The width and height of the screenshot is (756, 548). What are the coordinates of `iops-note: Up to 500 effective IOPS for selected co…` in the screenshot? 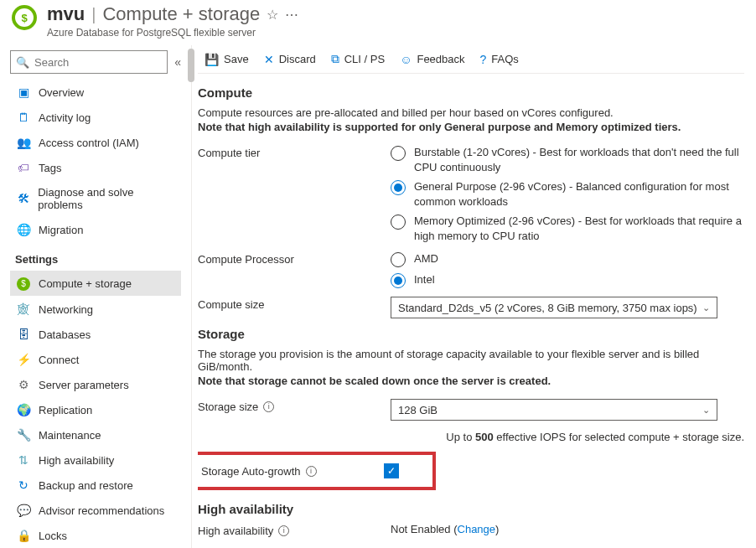 It's located at (567, 437).